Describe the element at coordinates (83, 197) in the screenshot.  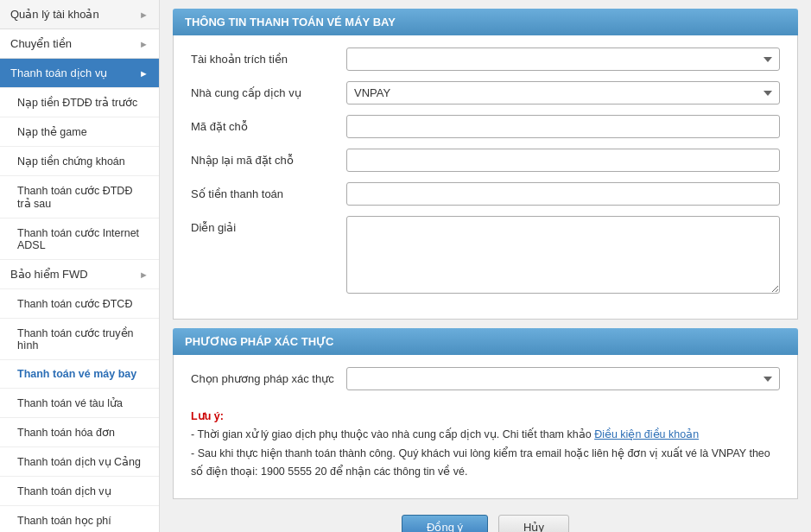
I see `sidebar-label: Thanh toán cước ĐTDĐ trả sau` at that location.